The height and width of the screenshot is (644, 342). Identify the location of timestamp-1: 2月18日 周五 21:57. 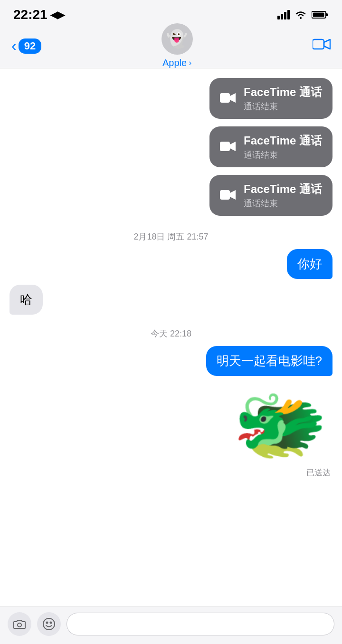
(171, 237).